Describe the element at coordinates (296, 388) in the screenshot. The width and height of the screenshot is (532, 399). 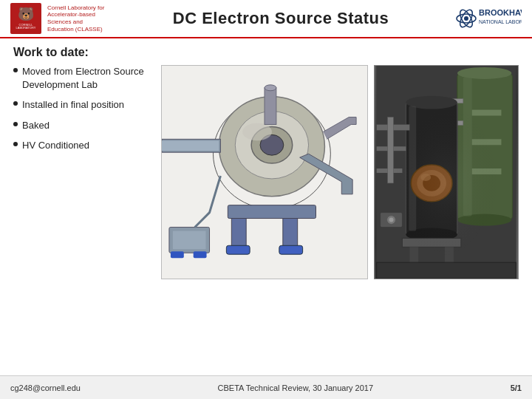
I see `footer-event: CBETA Technical Review, 30 January 2017` at that location.